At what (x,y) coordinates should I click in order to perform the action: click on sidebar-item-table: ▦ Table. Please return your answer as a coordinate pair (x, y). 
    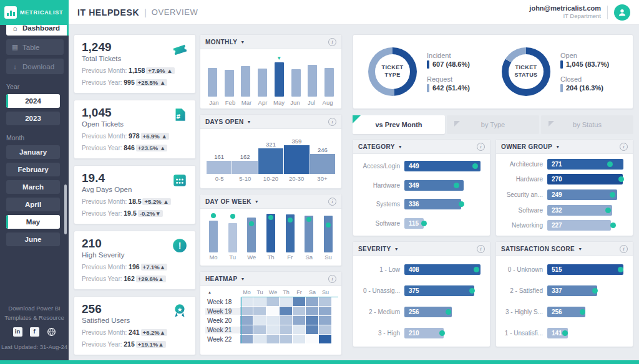
    Looking at the image, I should click on (35, 47).